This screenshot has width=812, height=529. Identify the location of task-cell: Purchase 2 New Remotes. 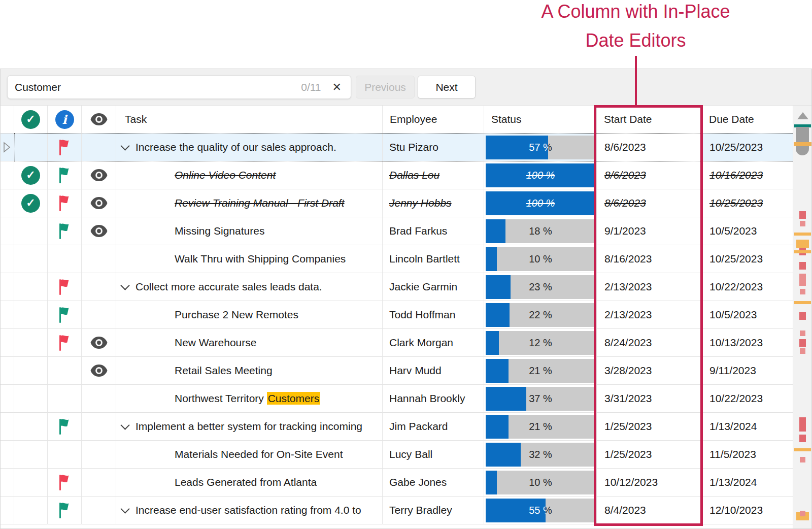
(250, 315).